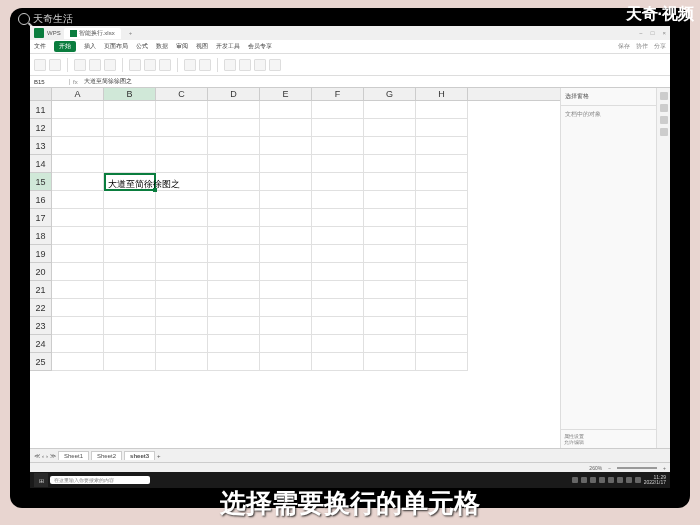 This screenshot has height=525, width=700. Describe the element at coordinates (190, 65) in the screenshot. I see `merge-icon` at that location.